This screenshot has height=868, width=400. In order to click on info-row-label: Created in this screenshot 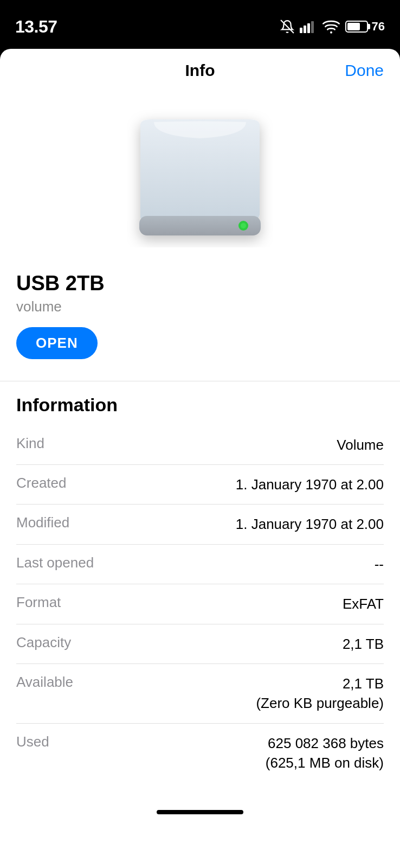, I will do `click(65, 483)`.